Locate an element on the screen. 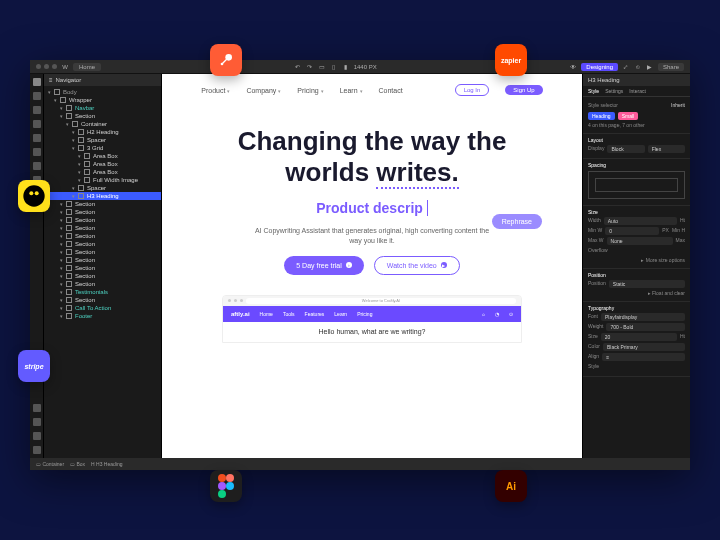 The image size is (720, 540). tablet-icon: ▯ is located at coordinates (334, 67).